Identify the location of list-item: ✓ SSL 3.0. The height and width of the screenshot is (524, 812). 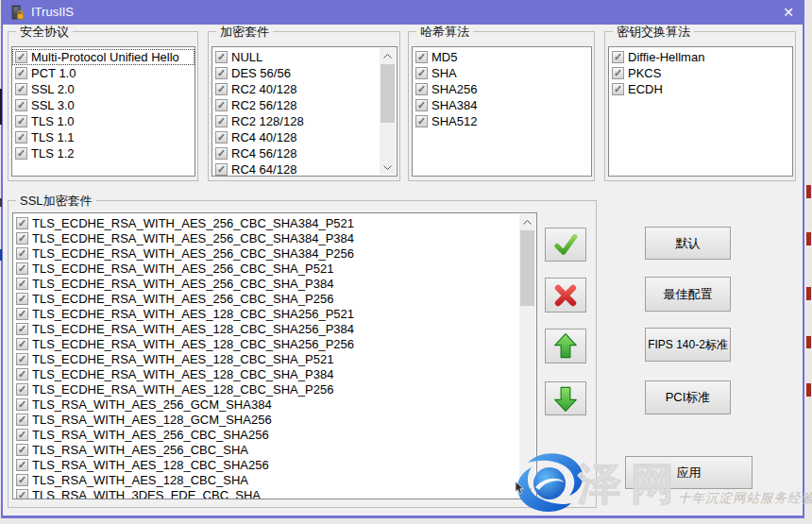
(104, 106).